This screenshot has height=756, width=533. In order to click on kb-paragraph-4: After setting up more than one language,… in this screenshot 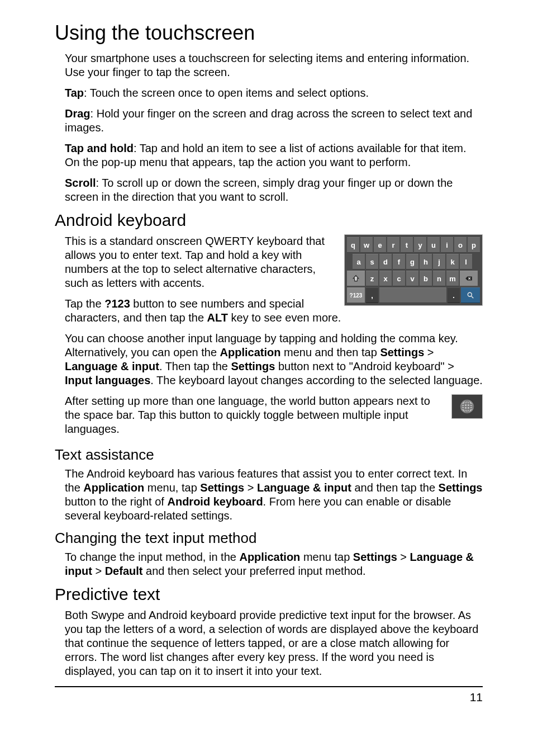, I will do `click(269, 415)`.